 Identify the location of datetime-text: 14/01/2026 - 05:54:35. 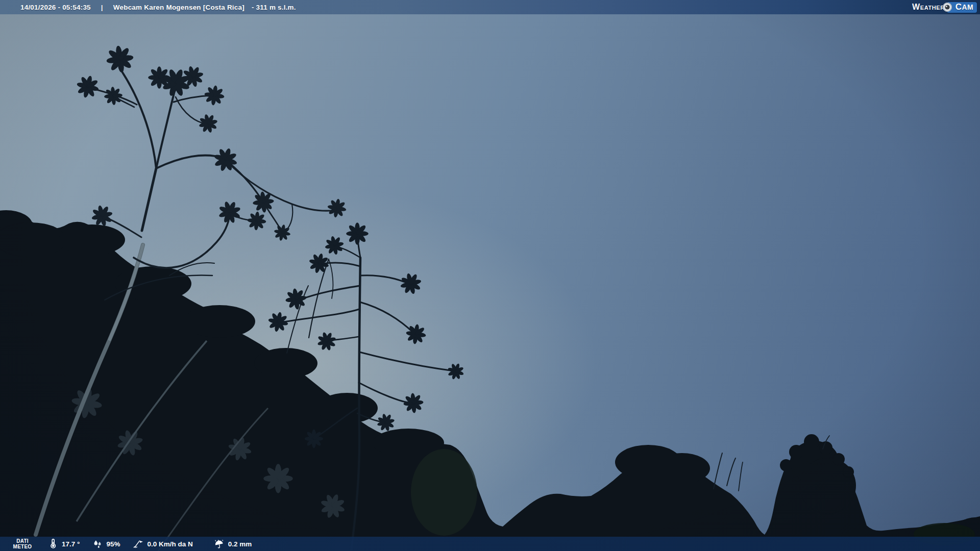
(56, 7).